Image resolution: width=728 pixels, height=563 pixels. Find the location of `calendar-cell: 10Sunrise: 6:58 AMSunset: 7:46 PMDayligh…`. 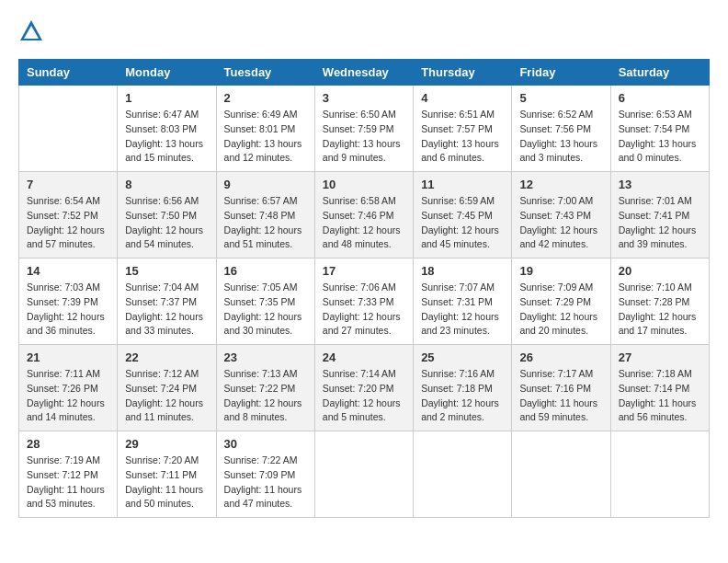

calendar-cell: 10Sunrise: 6:58 AMSunset: 7:46 PMDayligh… is located at coordinates (364, 215).